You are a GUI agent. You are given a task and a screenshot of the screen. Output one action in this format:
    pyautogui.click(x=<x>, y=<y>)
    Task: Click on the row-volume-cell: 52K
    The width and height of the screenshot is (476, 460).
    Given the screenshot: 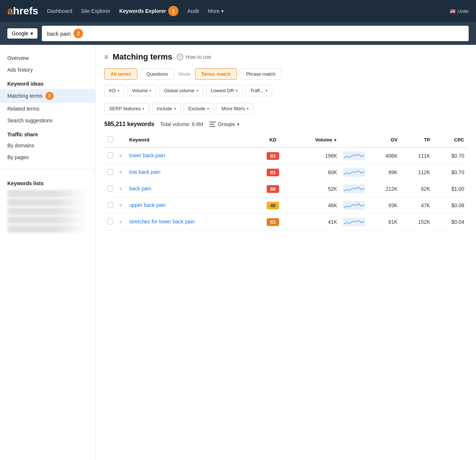 What is the action you would take?
    pyautogui.click(x=314, y=189)
    